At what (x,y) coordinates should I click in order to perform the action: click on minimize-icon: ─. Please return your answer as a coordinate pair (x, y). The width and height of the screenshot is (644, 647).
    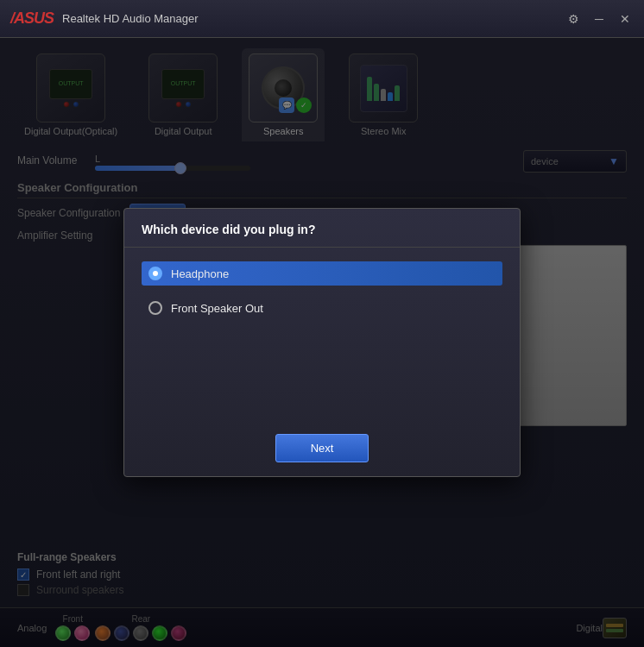
    Looking at the image, I should click on (599, 19).